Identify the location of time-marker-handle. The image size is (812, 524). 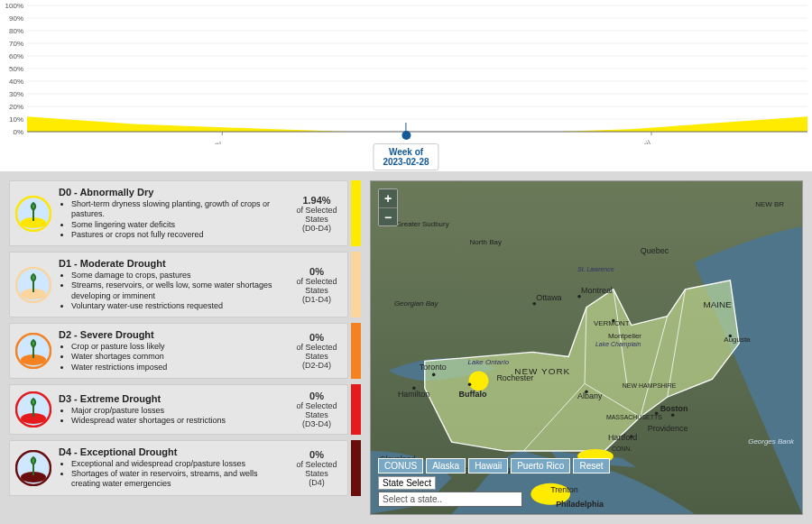
(406, 135).